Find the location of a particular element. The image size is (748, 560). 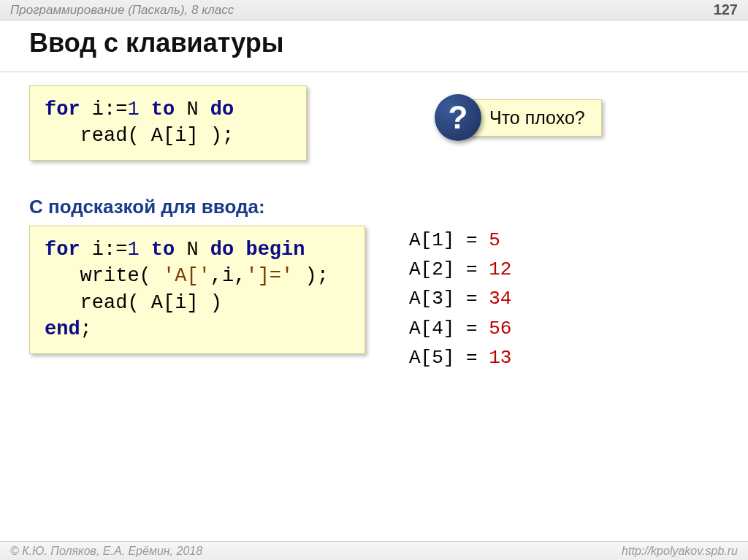

question-mark-icon: ? is located at coordinates (458, 118).